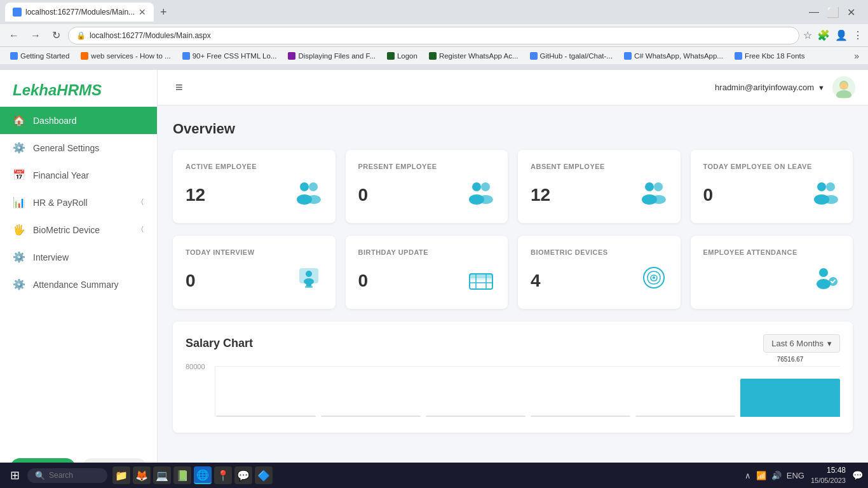  What do you see at coordinates (513, 272) in the screenshot?
I see `stats-cards-row2: TODAY INTERVIEW 0` at bounding box center [513, 272].